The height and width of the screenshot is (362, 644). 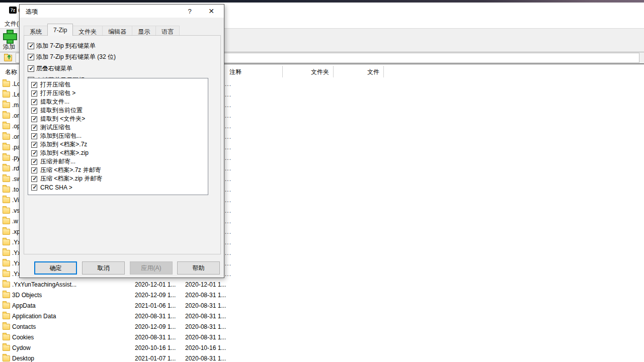 I want to click on file-name: .or, so click(x=16, y=116).